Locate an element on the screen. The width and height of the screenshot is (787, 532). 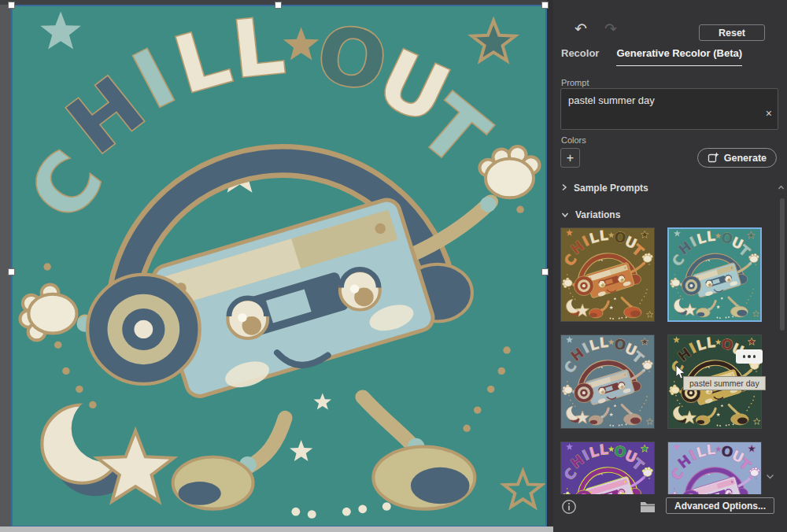
add-color-button: + is located at coordinates (570, 157).